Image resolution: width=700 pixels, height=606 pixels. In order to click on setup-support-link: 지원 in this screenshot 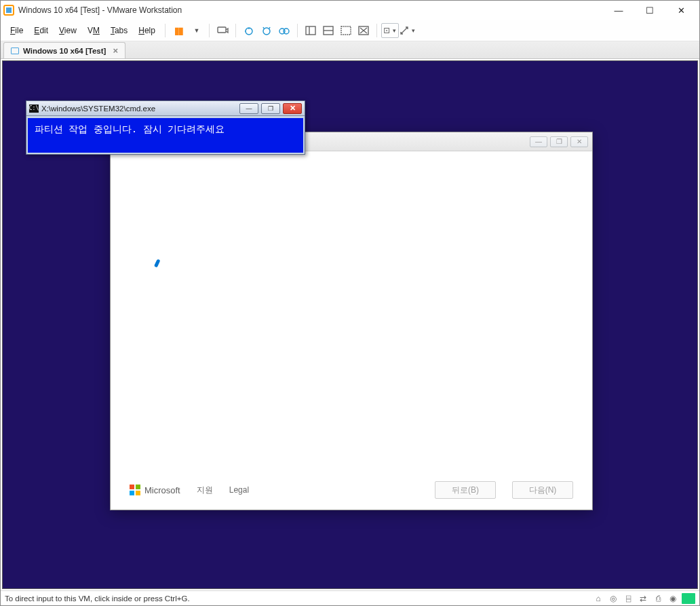, I will do `click(205, 490)`.